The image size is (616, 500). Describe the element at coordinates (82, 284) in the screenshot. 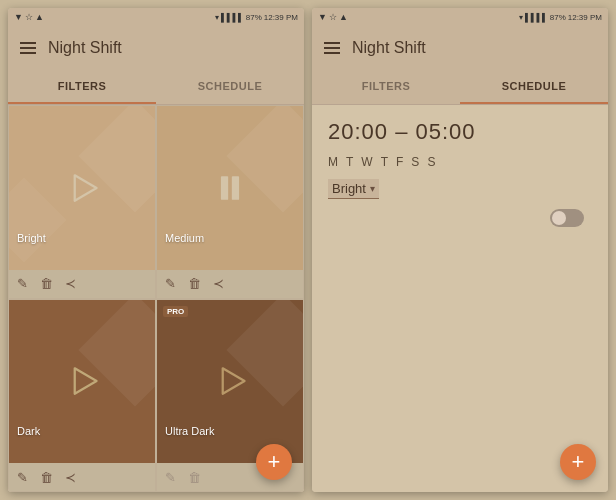

I see `filter-bright-actions: ✎ 🗑 ≺` at that location.